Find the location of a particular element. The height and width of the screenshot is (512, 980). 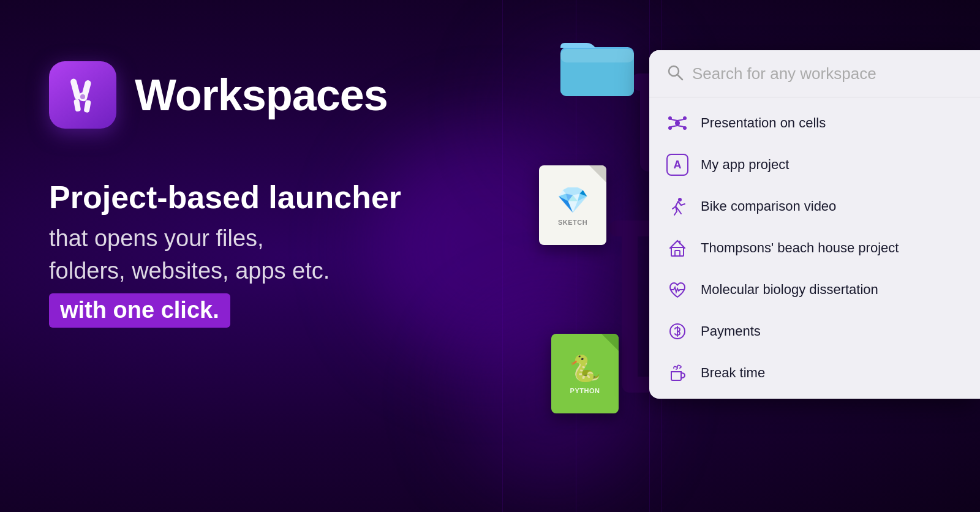

app-icon-svg is located at coordinates (83, 95).